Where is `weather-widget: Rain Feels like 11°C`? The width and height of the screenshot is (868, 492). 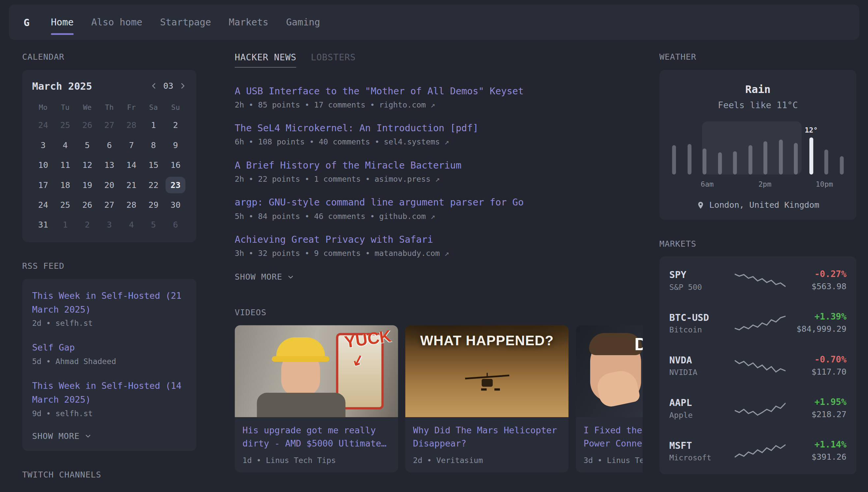
weather-widget: Rain Feels like 11°C is located at coordinates (758, 145).